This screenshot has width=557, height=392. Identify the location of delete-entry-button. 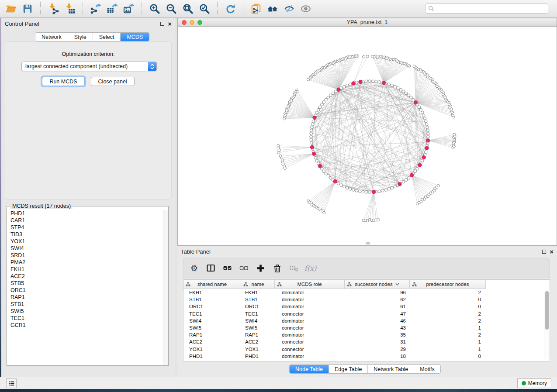
(277, 268).